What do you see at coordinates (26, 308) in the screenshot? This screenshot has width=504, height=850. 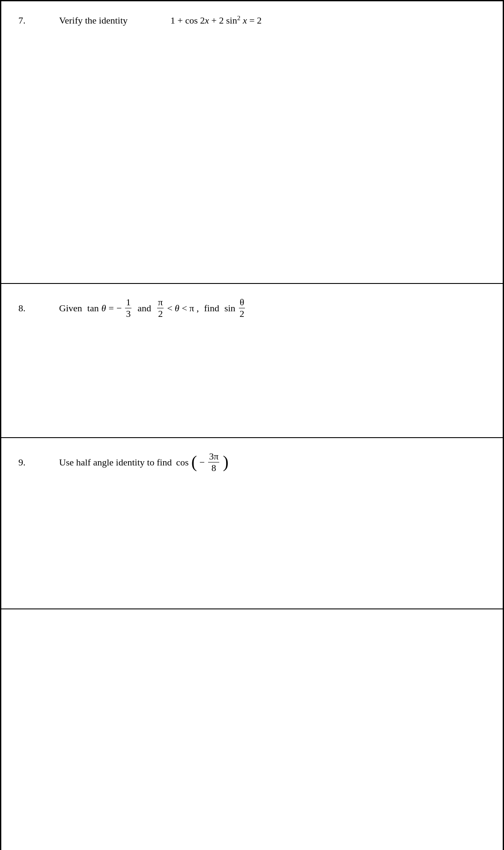 I see `question-8-number: 8.` at bounding box center [26, 308].